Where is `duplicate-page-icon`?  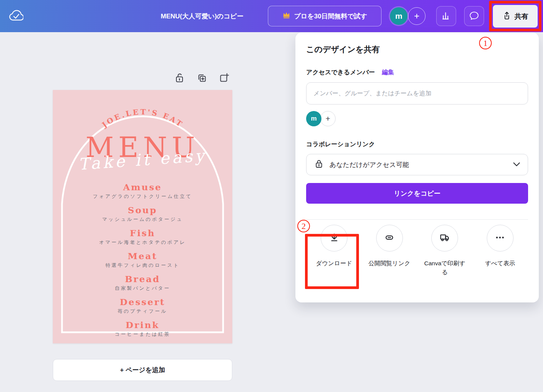
duplicate-page-icon is located at coordinates (202, 79).